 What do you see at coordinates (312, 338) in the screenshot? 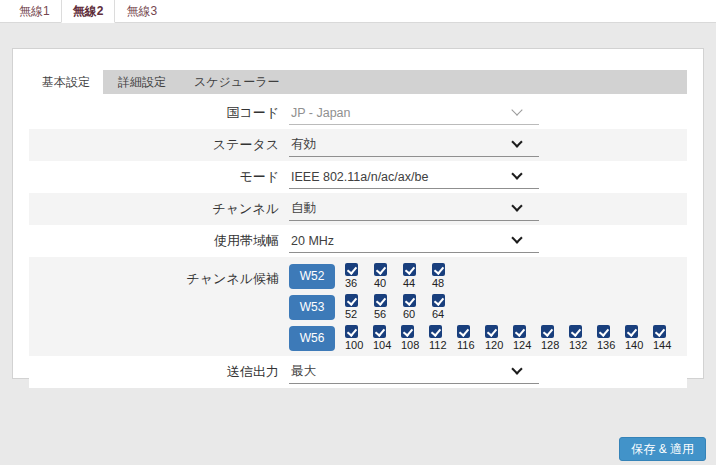
I see `band-badge-w56: W56` at bounding box center [312, 338].